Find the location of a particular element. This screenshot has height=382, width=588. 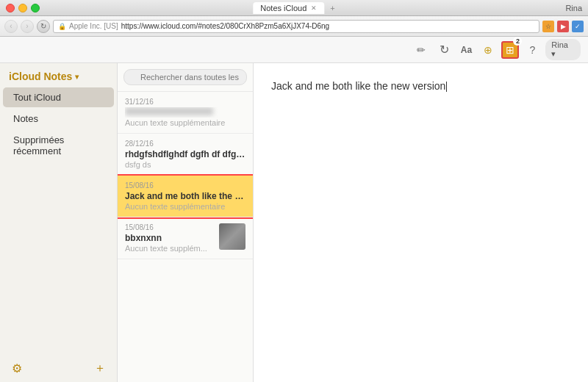

note-title: Jack and me both like the new ve... is located at coordinates (185, 196).